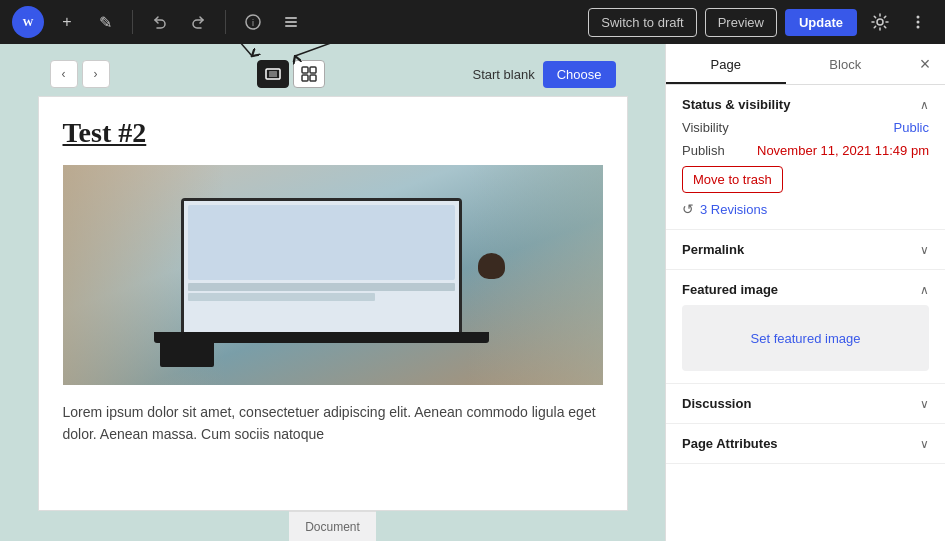  I want to click on nav-arrows: ‹ ›, so click(80, 74).